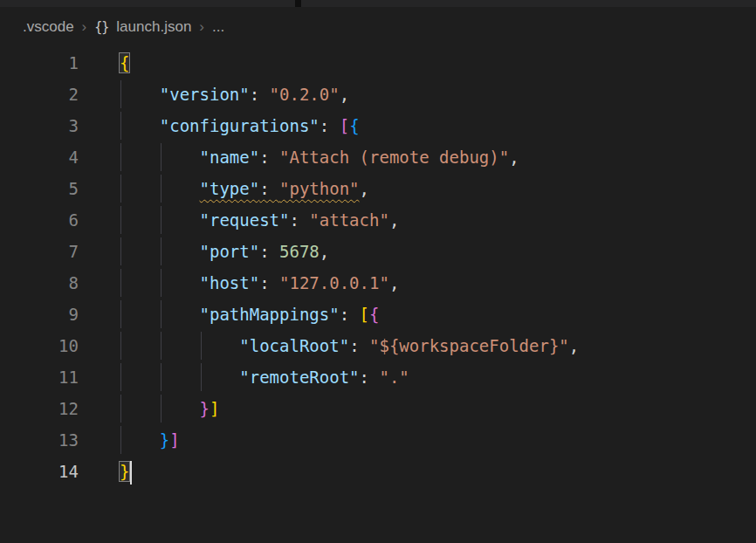 The width and height of the screenshot is (756, 543). I want to click on code-line: 8 "host": "127.0.0.1",, so click(378, 283).